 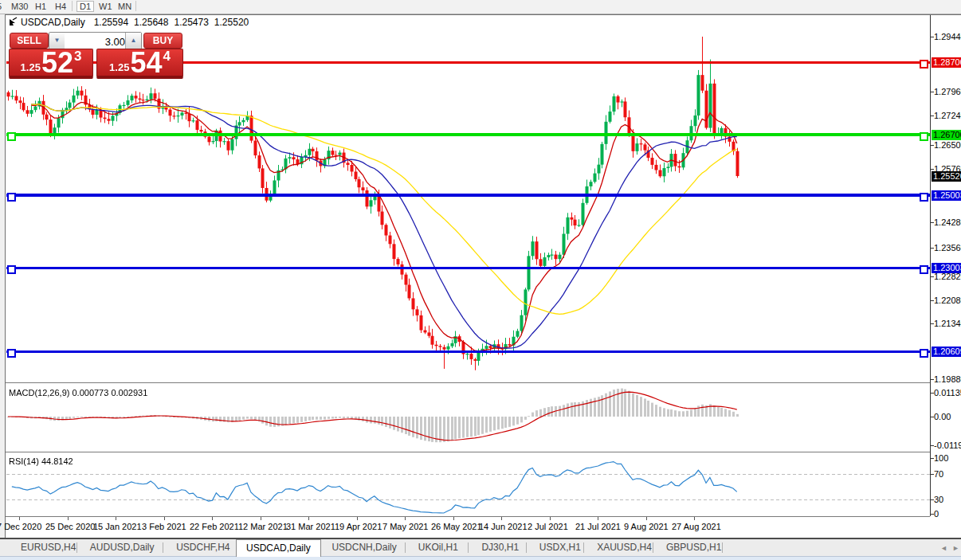 I want to click on price-level-badge: 1.28700, so click(x=947, y=62).